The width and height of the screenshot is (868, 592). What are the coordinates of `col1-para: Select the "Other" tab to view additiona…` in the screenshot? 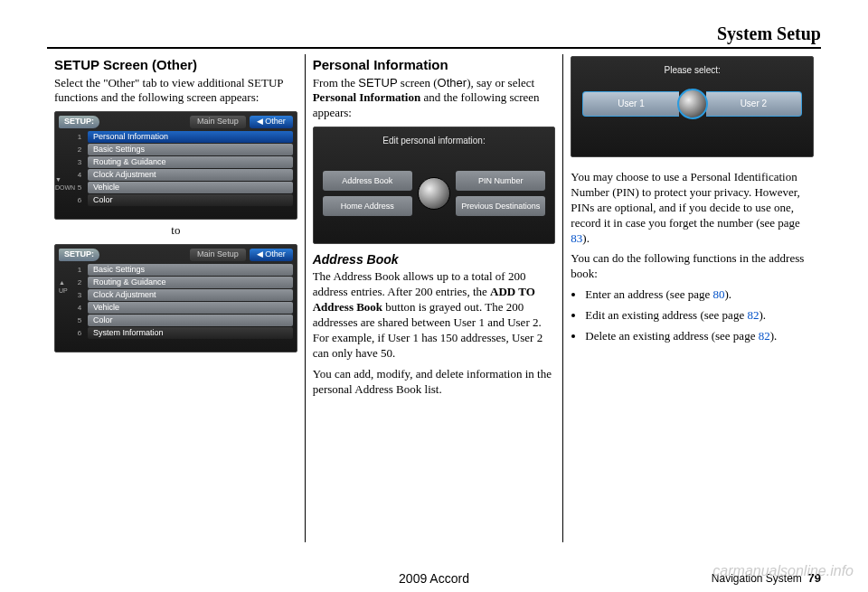 It's located at (175, 91).